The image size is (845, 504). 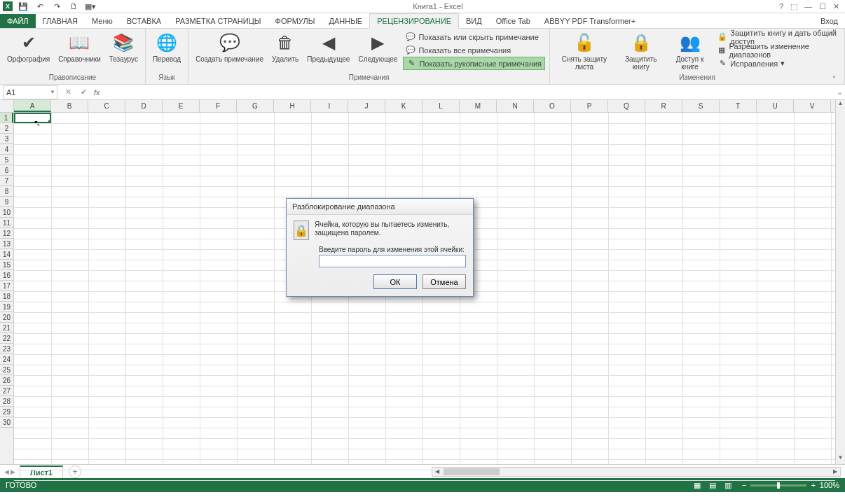 I want to click on row-header-7: 7, so click(x=7, y=181).